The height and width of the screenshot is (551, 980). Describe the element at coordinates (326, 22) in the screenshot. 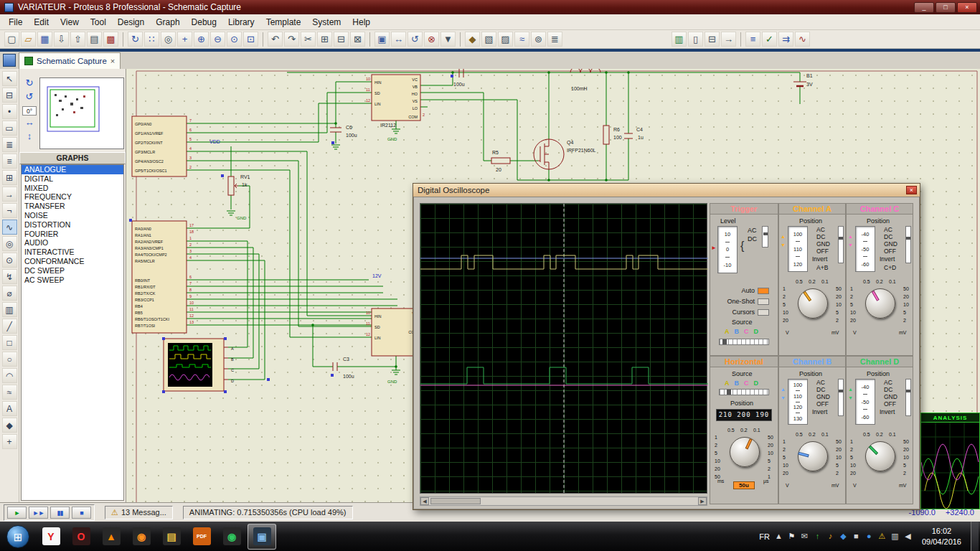

I see `menu-system: System` at that location.